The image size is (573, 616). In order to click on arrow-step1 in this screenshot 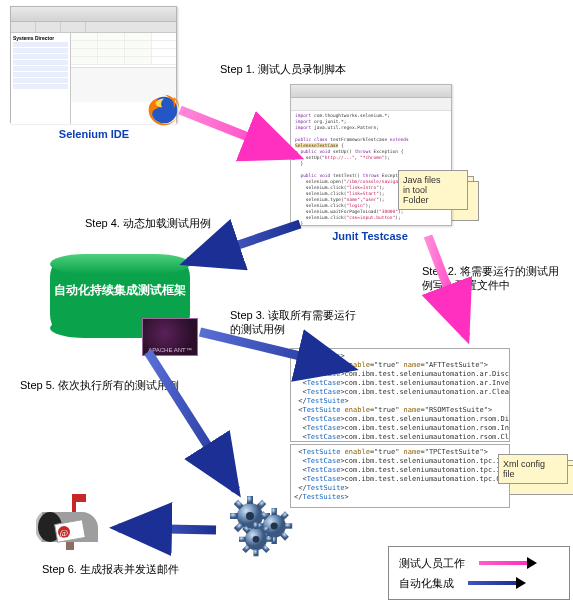, I will do `click(238, 133)`.